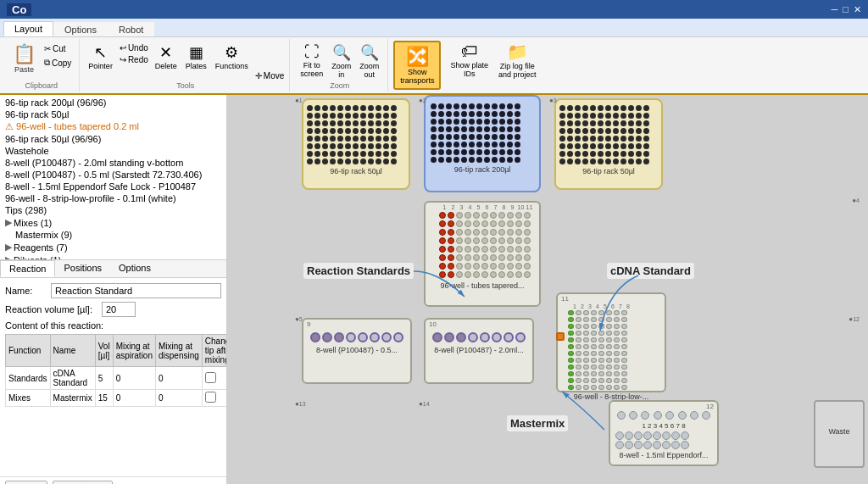 This screenshot has height=484, width=868. What do you see at coordinates (27, 269) in the screenshot?
I see `tab-reaction: Reaction` at bounding box center [27, 269].